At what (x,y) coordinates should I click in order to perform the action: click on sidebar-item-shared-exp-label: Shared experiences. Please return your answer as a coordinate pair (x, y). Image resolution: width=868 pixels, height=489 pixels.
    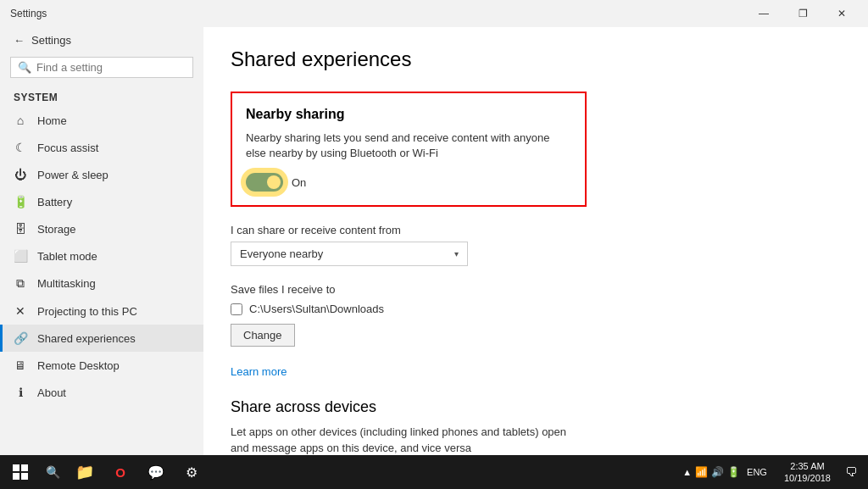
    Looking at the image, I should click on (86, 339).